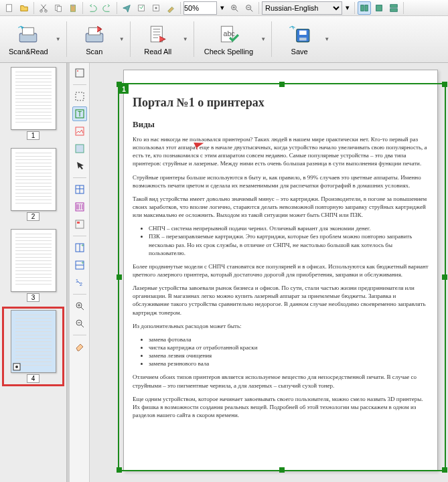 Image resolution: width=448 pixels, height=482 pixels. What do you see at coordinates (200, 8) in the screenshot?
I see `zoom-input` at bounding box center [200, 8].